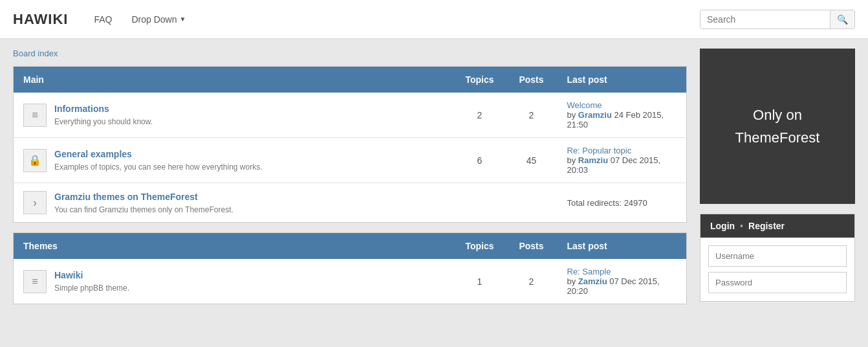  Describe the element at coordinates (234, 282) in the screenshot. I see `forum-cell: ≡ Hawiki Simple phpBB theme.` at that location.